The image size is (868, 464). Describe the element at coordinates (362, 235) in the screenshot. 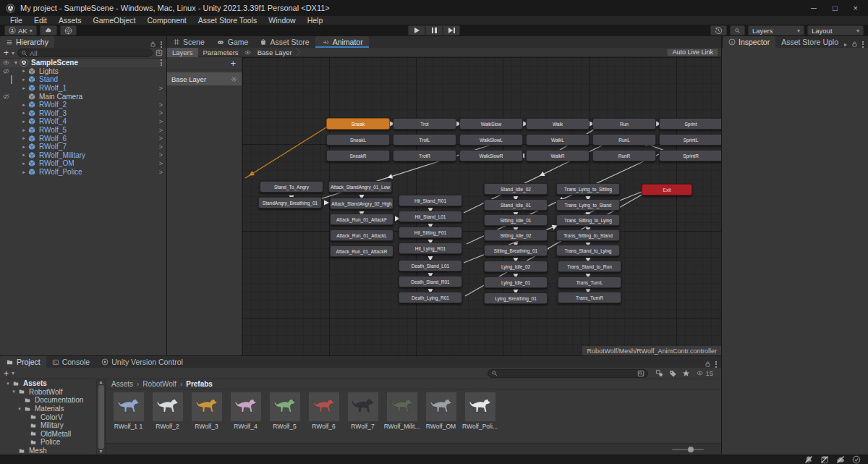

I see `state-node-attack_run_01_attackl: Attack_Run_01_AttackL` at that location.